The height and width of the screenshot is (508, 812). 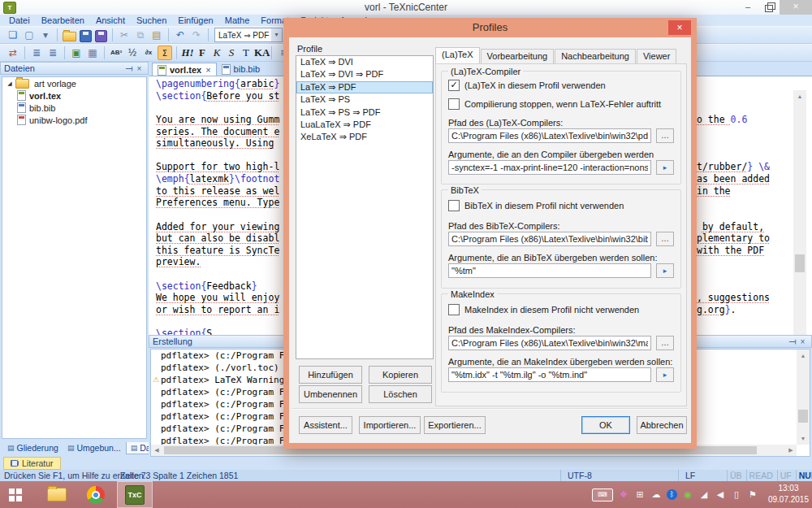 What do you see at coordinates (29, 35) in the screenshot?
I see `new-document-icon: ▢` at bounding box center [29, 35].